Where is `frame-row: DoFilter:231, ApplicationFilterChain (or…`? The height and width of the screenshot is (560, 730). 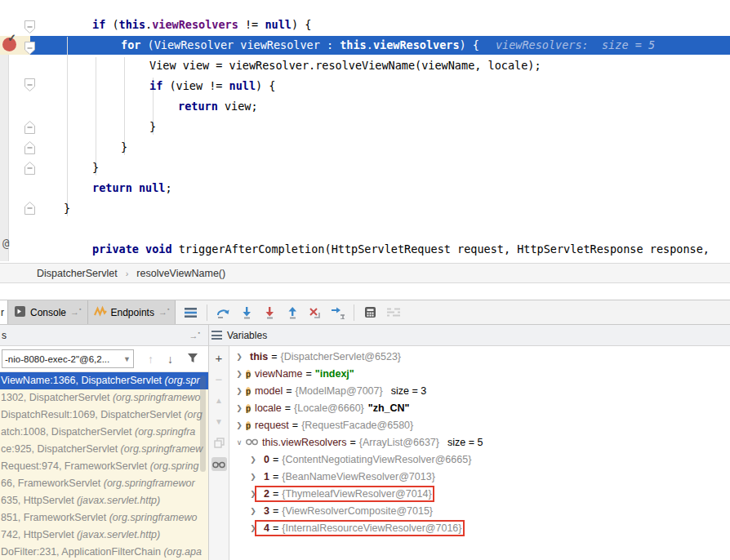 frame-row: DoFilter:231, ApplicationFilterChain (or… is located at coordinates (105, 552).